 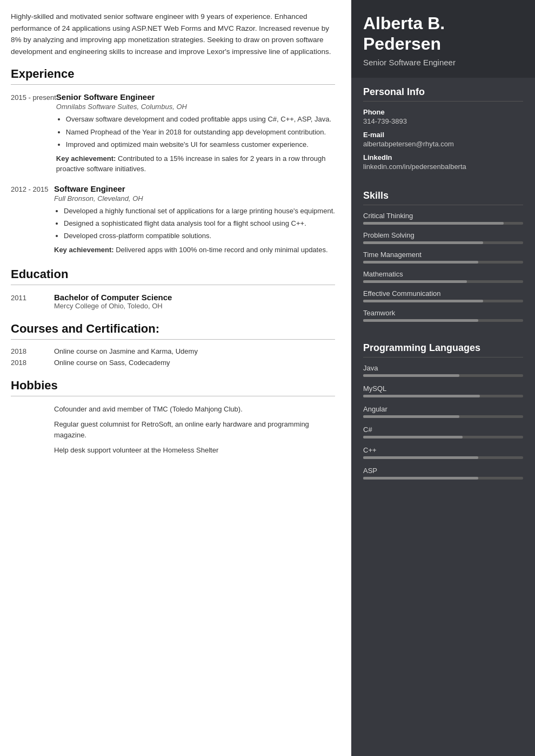 What do you see at coordinates (443, 94) in the screenshot?
I see `personal-info-title: Personal Info` at bounding box center [443, 94].